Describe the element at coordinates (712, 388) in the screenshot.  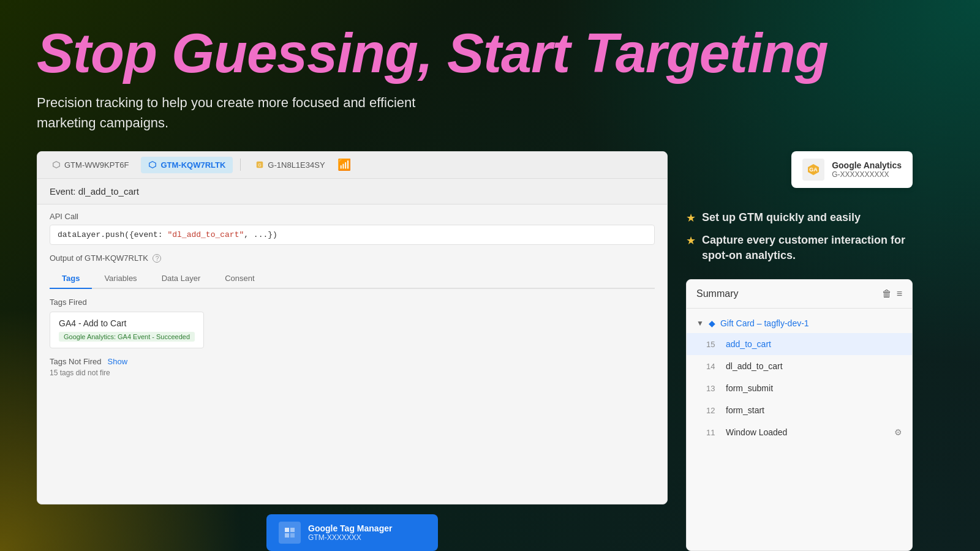
I see `item-num-13: 13` at that location.